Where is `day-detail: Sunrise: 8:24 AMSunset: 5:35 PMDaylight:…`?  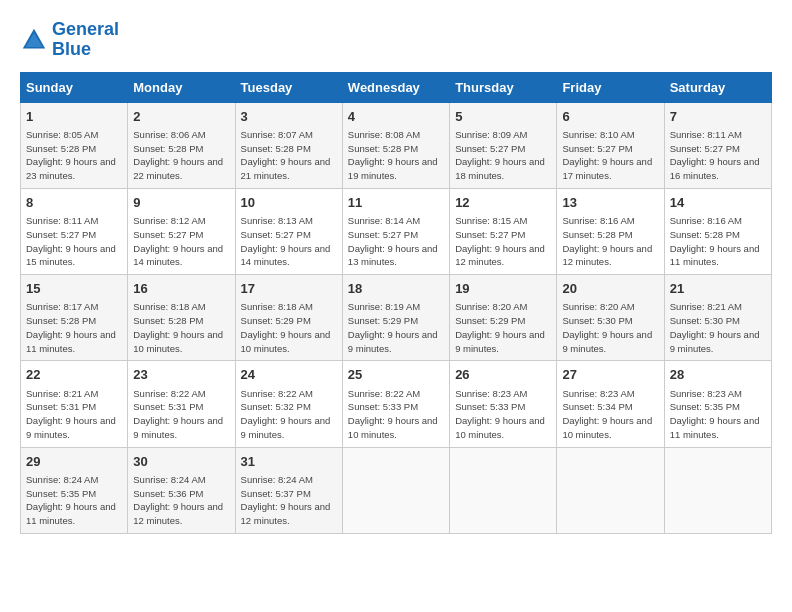
day-detail: Sunrise: 8:24 AMSunset: 5:35 PMDaylight:… is located at coordinates (74, 500).